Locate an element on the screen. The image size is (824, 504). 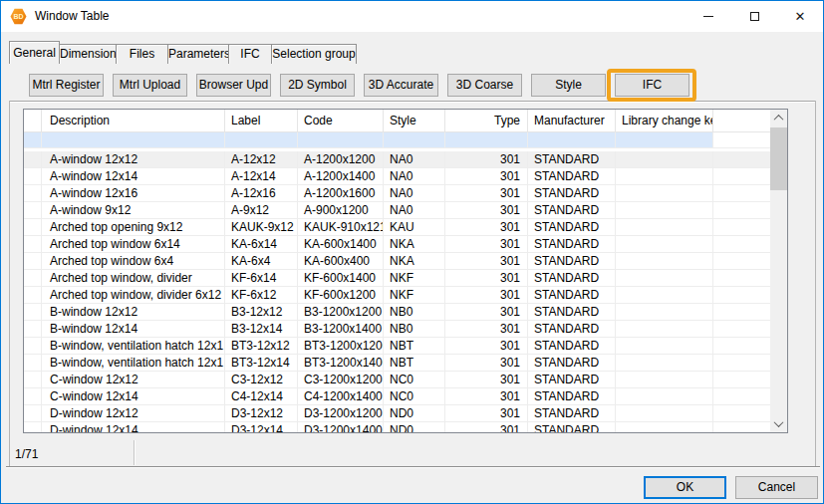
table-row: A-window 12x14A-12x14A-1200x1400NA0301ST… is located at coordinates (397, 177).